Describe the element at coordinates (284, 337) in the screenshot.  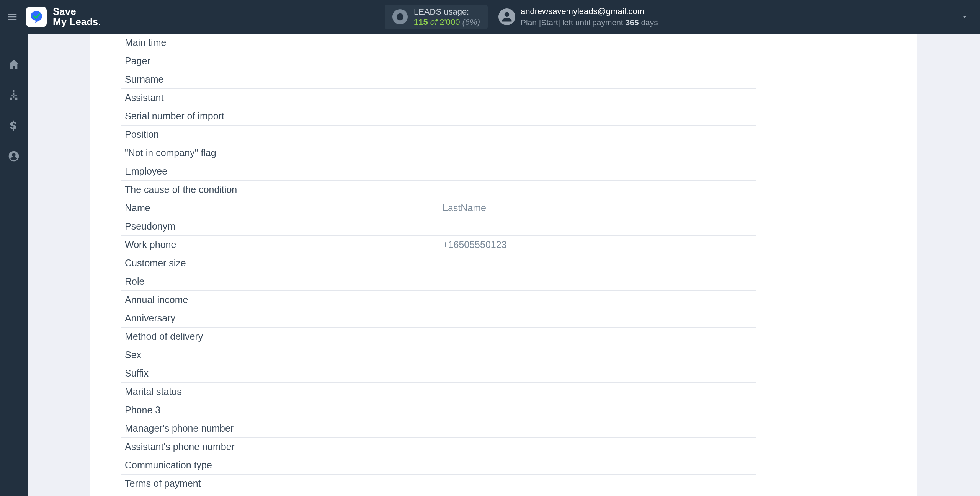
I see `field-label: Method of delivery` at that location.